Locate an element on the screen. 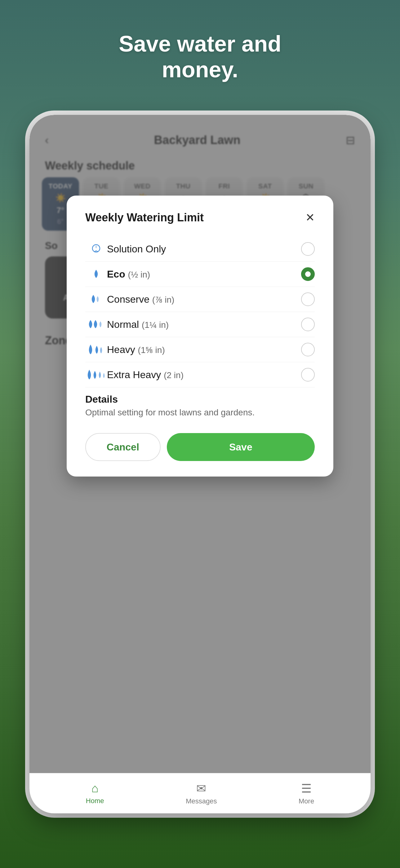 This screenshot has width=400, height=868. save-button: Save is located at coordinates (241, 447).